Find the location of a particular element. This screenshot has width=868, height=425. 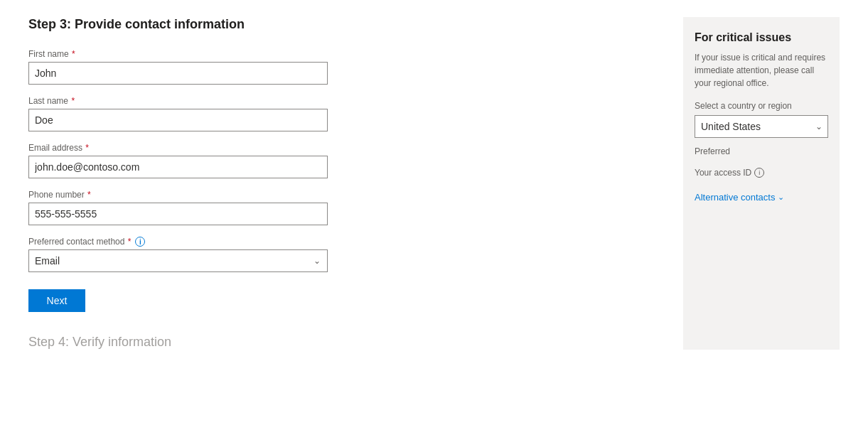

sidebar-title: For critical issues is located at coordinates (761, 38).